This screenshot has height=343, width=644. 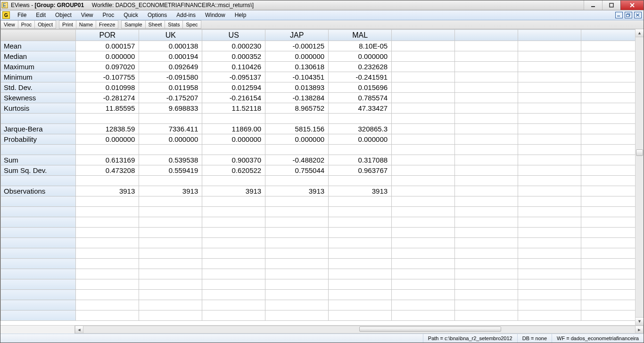 What do you see at coordinates (107, 88) in the screenshot?
I see `cell: 0.010998` at bounding box center [107, 88].